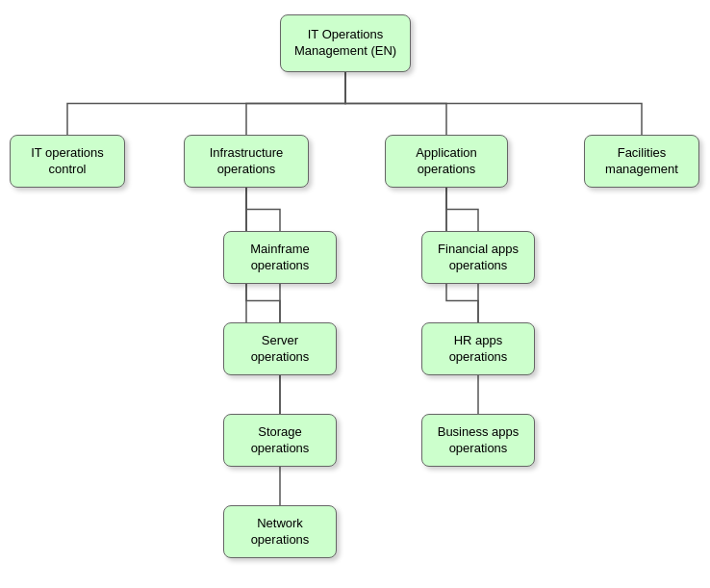 The width and height of the screenshot is (710, 588). What do you see at coordinates (478, 348) in the screenshot?
I see `node-hr-apps: HR apps operations` at bounding box center [478, 348].